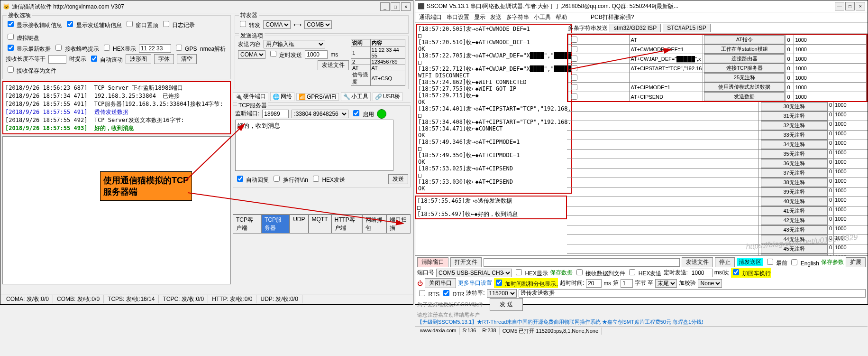  I want to click on save-to-file: 接收保存为文件, so click(31, 70).